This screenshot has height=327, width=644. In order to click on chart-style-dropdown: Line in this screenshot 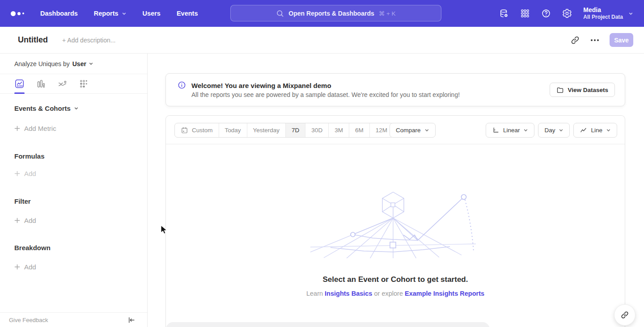, I will do `click(595, 130)`.